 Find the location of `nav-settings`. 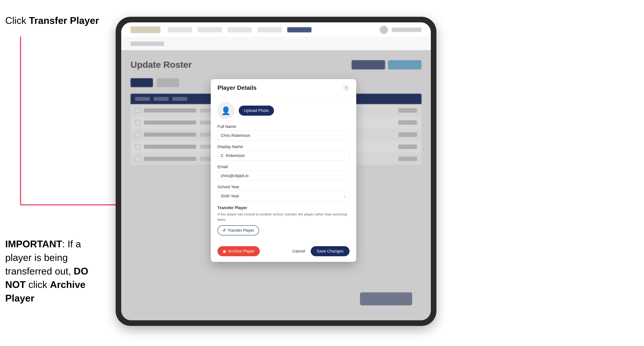

nav-settings is located at coordinates (270, 30).